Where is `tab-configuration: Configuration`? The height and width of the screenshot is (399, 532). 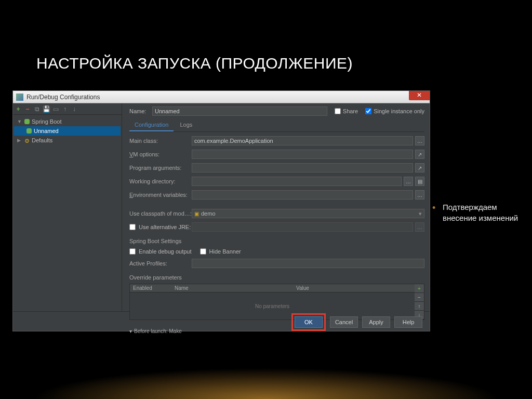 tab-configuration: Configuration is located at coordinates (152, 126).